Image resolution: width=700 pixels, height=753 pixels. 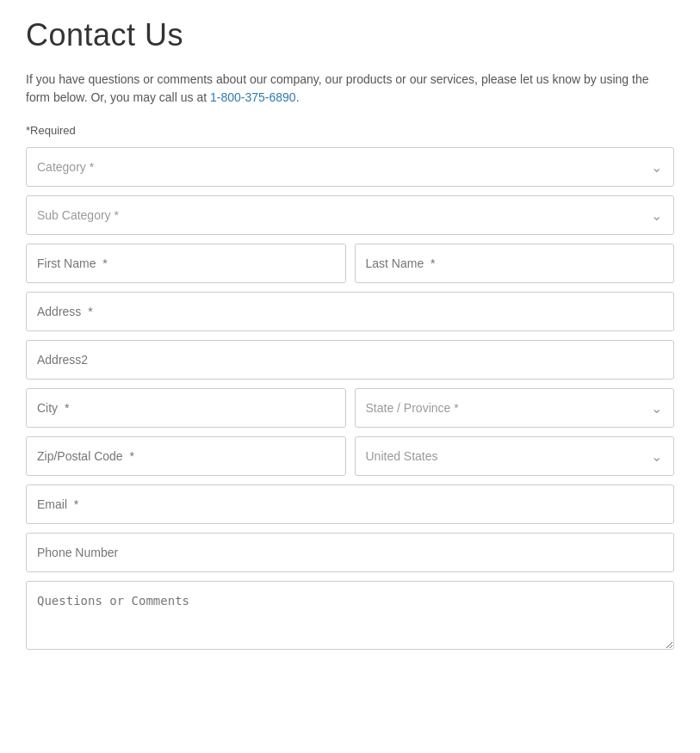 I want to click on subcategory-group: Sub Category * ⌄, so click(x=350, y=215).